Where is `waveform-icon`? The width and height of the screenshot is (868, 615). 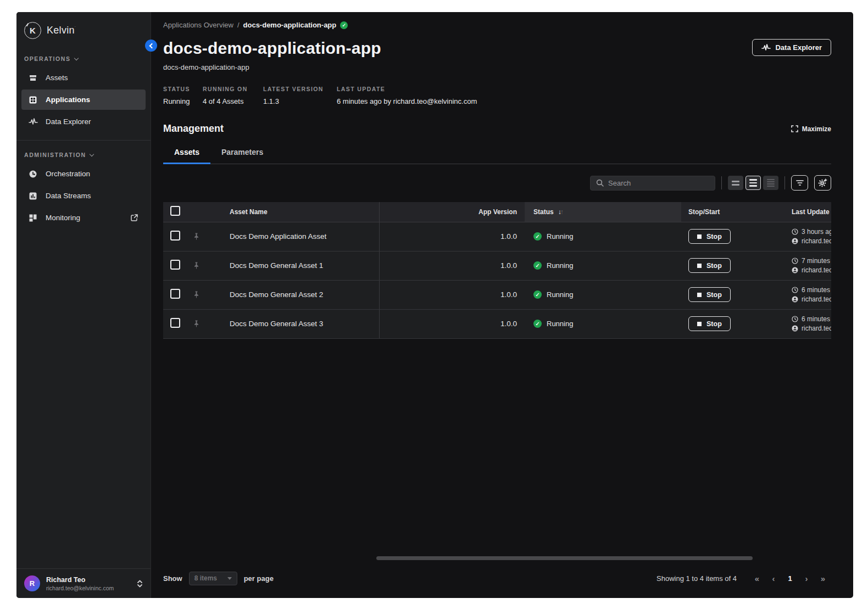 waveform-icon is located at coordinates (766, 48).